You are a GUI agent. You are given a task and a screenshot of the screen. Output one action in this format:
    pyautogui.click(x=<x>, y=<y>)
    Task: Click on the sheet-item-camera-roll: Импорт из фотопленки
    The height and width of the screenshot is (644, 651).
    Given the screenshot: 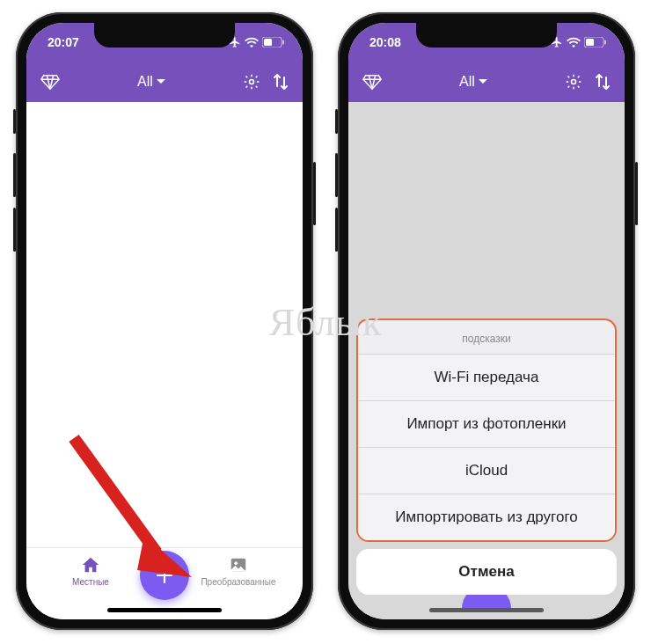 What is the action you would take?
    pyautogui.click(x=486, y=424)
    